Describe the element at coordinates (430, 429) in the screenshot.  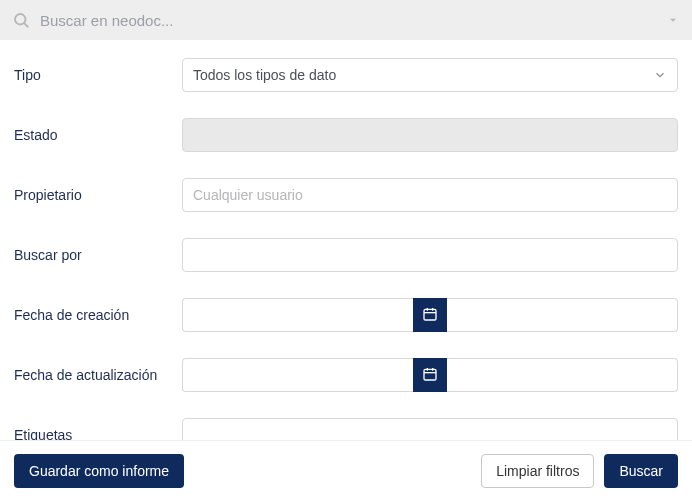
I see `input-etiquetas` at that location.